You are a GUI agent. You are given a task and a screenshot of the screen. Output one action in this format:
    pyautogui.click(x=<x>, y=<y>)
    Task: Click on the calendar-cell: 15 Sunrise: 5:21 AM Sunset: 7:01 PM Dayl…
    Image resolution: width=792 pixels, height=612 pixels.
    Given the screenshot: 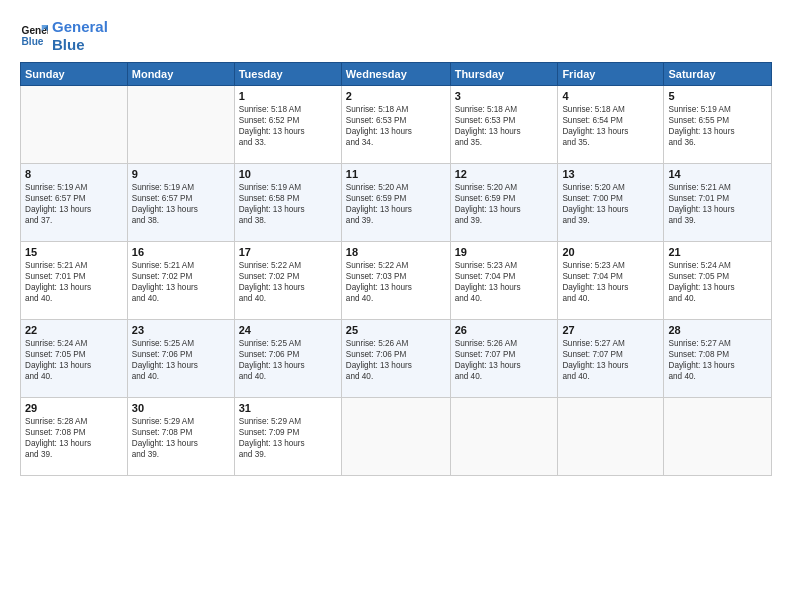 What is the action you would take?
    pyautogui.click(x=74, y=281)
    